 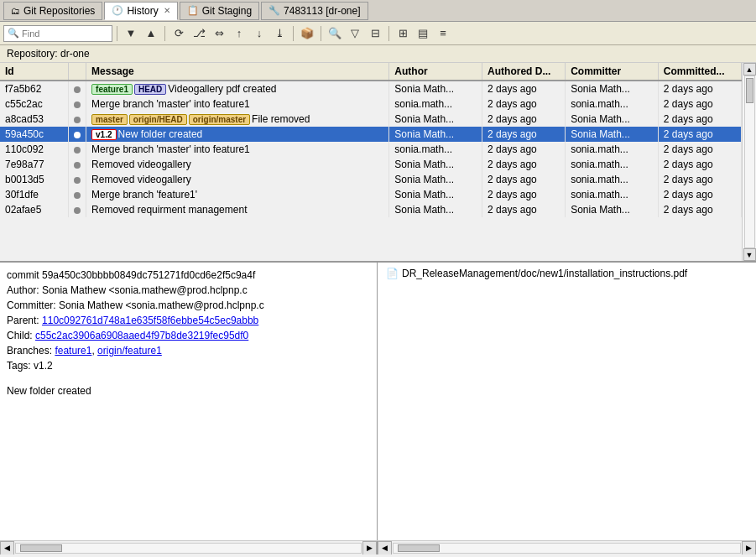 I want to click on scroll-track, so click(x=750, y=162).